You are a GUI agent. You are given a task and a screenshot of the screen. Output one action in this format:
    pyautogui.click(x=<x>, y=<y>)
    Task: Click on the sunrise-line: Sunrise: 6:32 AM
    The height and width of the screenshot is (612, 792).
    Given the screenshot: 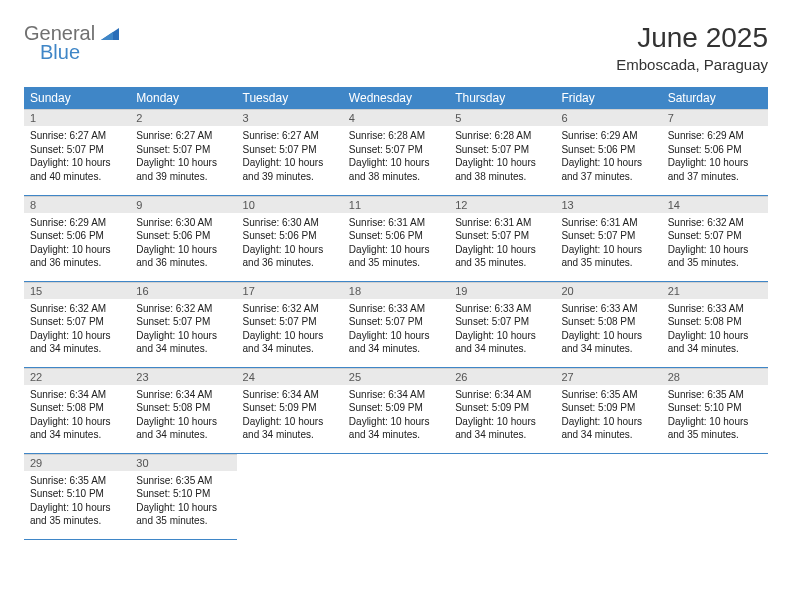 What is the action you would take?
    pyautogui.click(x=183, y=309)
    